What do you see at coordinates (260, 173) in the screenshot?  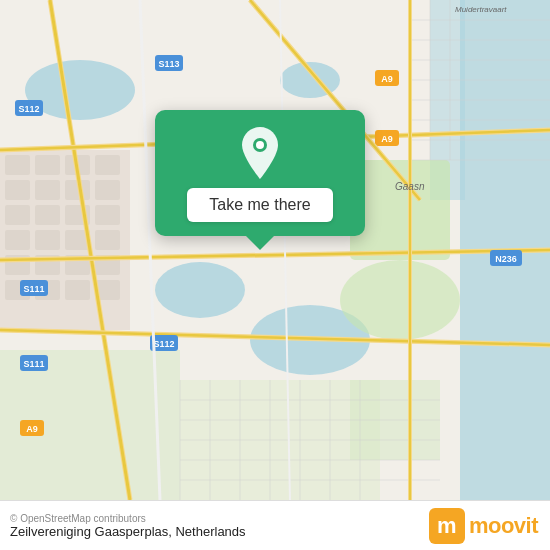 I see `location-popup: Take me there` at bounding box center [260, 173].